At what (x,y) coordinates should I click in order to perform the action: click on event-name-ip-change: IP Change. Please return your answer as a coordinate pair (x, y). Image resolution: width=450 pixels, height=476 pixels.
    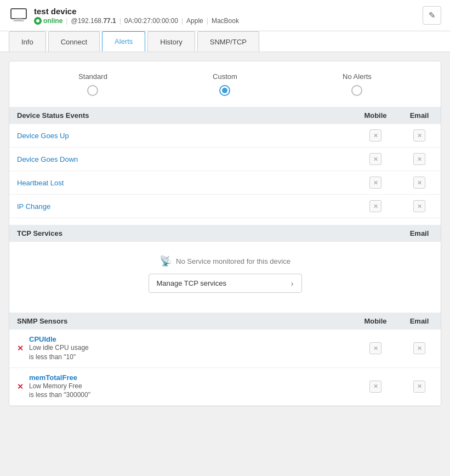
    Looking at the image, I should click on (190, 206).